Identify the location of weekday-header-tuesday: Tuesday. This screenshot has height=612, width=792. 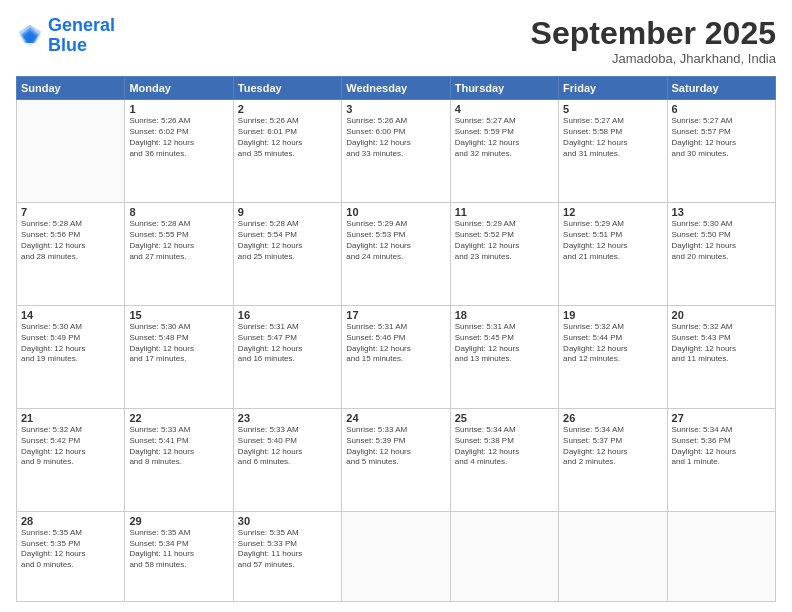
(287, 88).